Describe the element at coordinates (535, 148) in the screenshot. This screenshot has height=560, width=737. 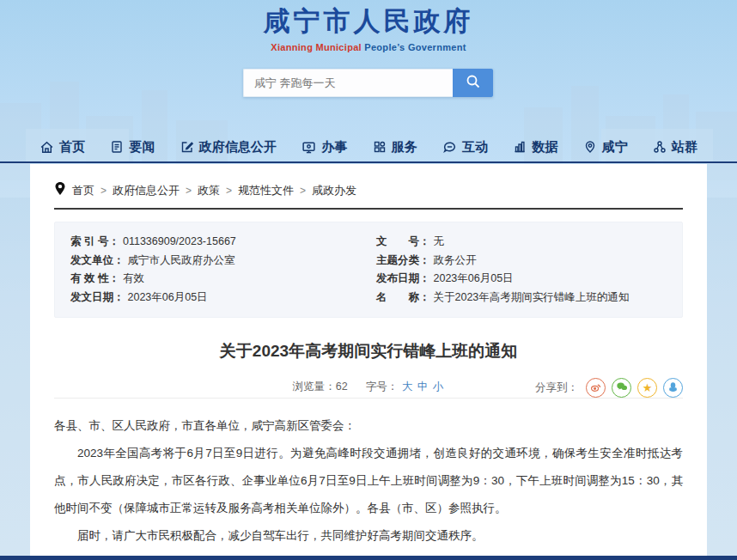
I see `nav-item-data: 数据` at that location.